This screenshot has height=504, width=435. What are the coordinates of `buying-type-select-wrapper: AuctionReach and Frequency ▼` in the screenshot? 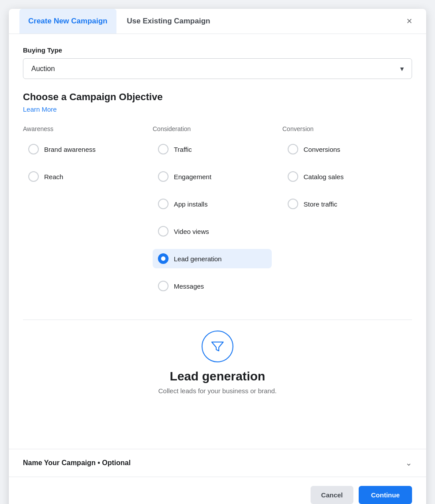 It's located at (218, 69).